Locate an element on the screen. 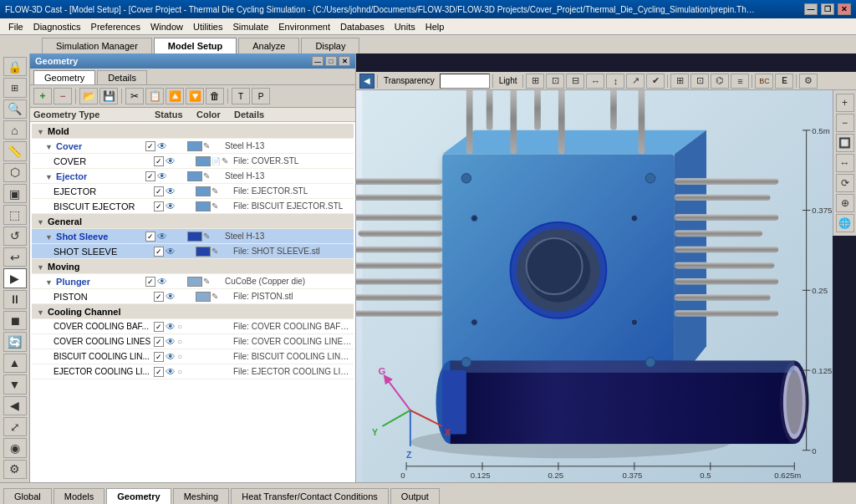  checkbox-ejector-cooling-li: ✓ is located at coordinates (159, 372).